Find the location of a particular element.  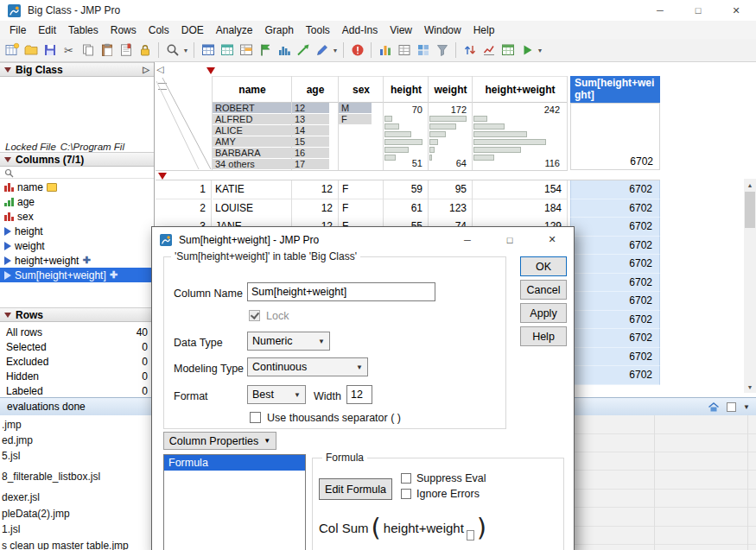

dialog-title-bar: Sum[height+weight] - JMP Pro ─ □ ✕ is located at coordinates (363, 240).